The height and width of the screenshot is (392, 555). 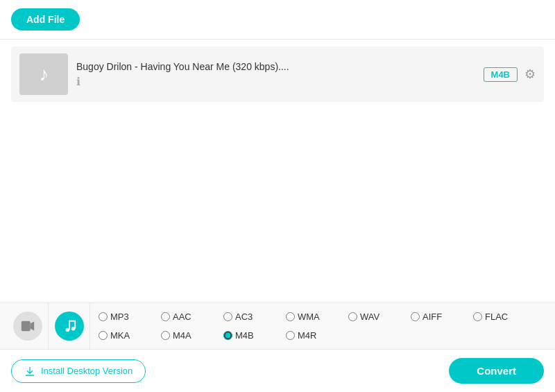 What do you see at coordinates (192, 336) in the screenshot?
I see `format-m4a: M4A` at bounding box center [192, 336].